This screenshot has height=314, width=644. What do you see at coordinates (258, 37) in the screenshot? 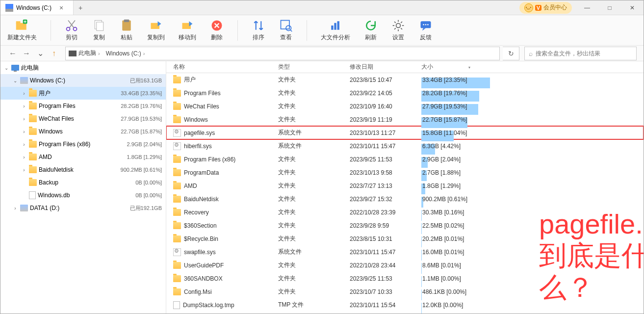
I see `label: 排序` at bounding box center [258, 37].